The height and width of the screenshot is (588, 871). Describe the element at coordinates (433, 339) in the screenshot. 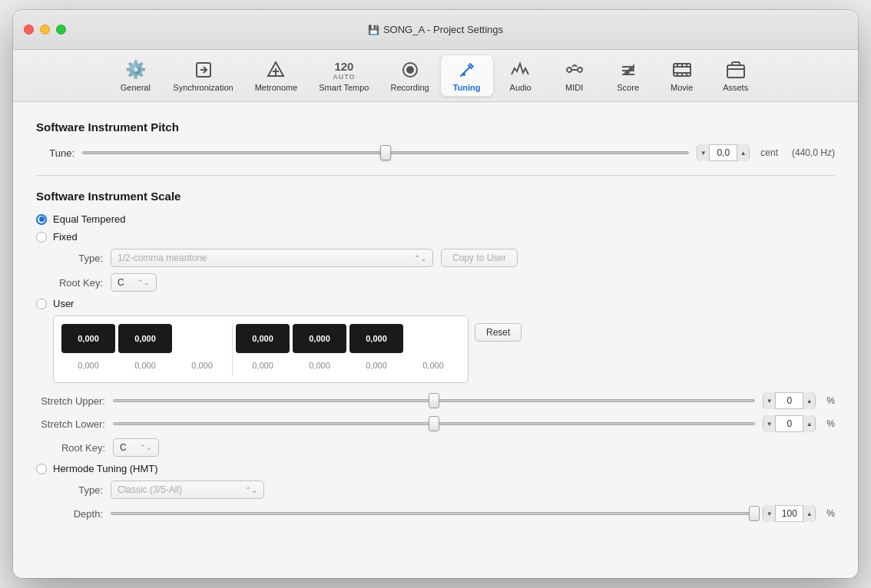

I see `piano-spacer-b` at that location.